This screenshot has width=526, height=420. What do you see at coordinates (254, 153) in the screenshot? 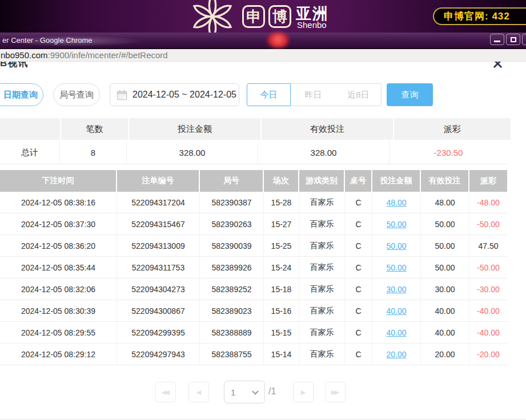
I see `summary-total-row: 总计 8 328.00 328.00 -230.50` at bounding box center [254, 153].